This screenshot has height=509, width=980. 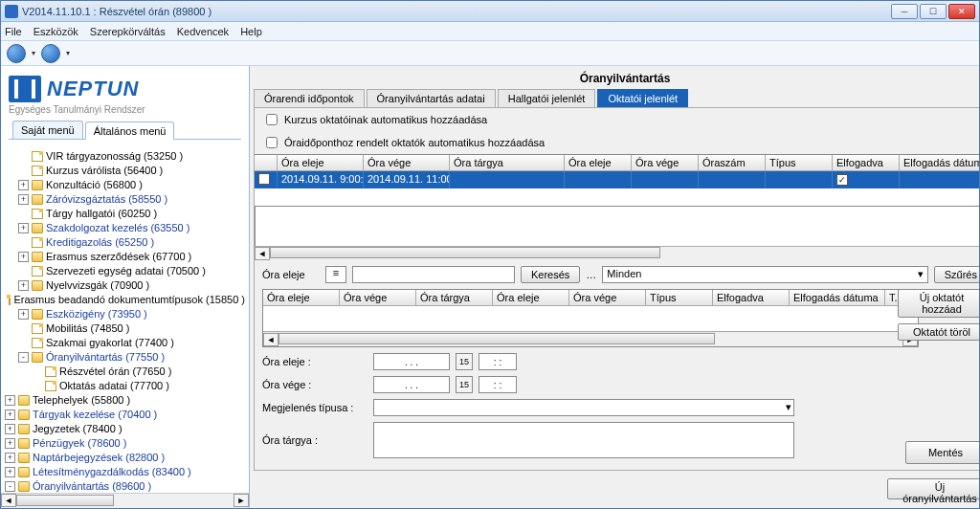 I want to click on scroll-right-icon: ►, so click(x=241, y=500).